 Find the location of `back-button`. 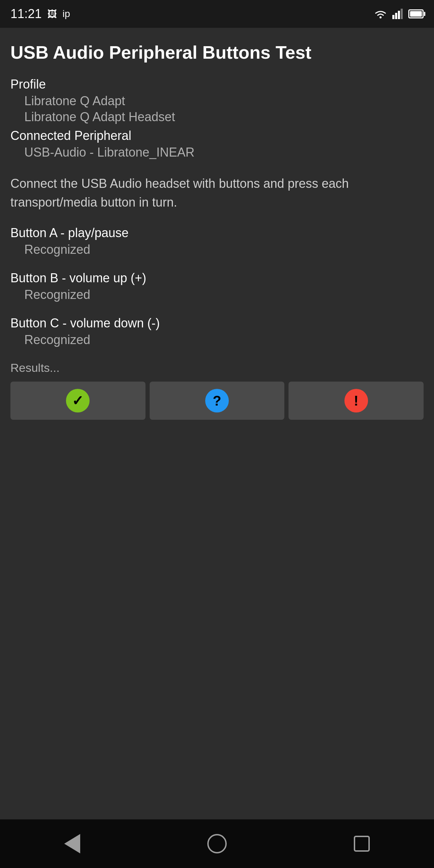

back-button is located at coordinates (72, 844).